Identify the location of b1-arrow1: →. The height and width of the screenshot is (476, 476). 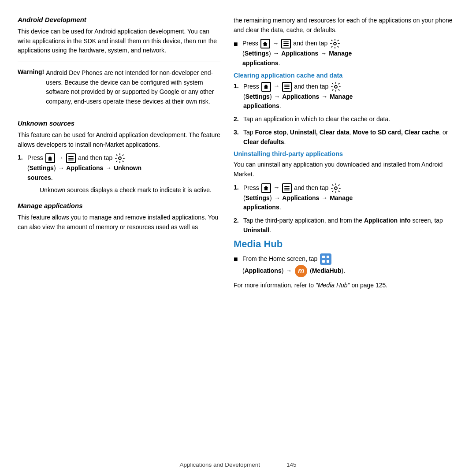
(277, 43).